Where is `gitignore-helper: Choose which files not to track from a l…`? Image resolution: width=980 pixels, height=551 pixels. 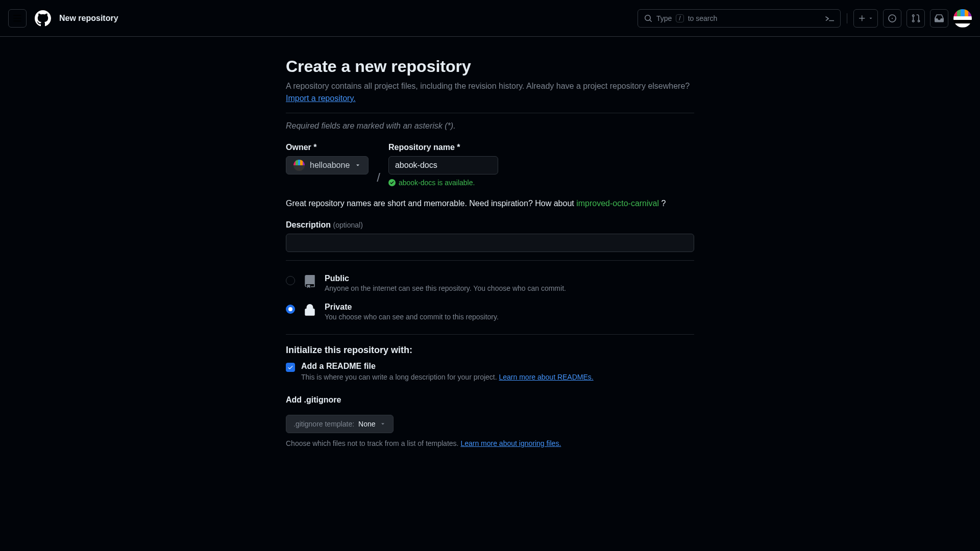
gitignore-helper: Choose which files not to track from a l… is located at coordinates (490, 443).